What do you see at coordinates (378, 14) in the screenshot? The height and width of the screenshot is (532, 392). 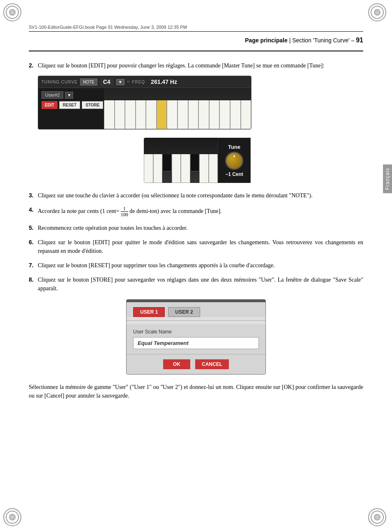 I see `corner-decoration-tr` at bounding box center [378, 14].